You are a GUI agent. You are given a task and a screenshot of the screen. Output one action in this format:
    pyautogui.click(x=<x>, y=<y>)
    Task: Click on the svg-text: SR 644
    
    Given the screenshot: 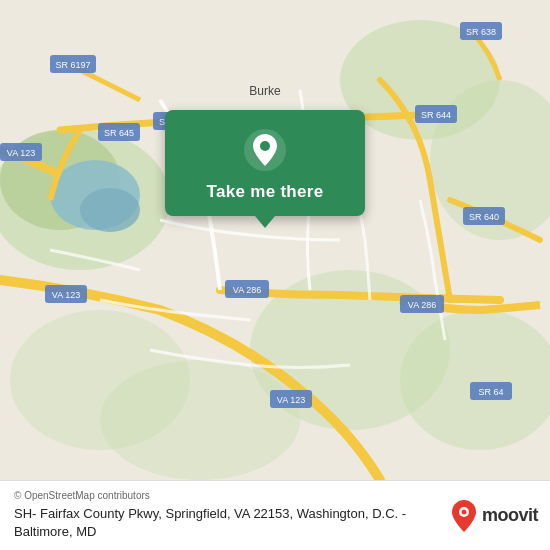 What is the action you would take?
    pyautogui.click(x=436, y=115)
    